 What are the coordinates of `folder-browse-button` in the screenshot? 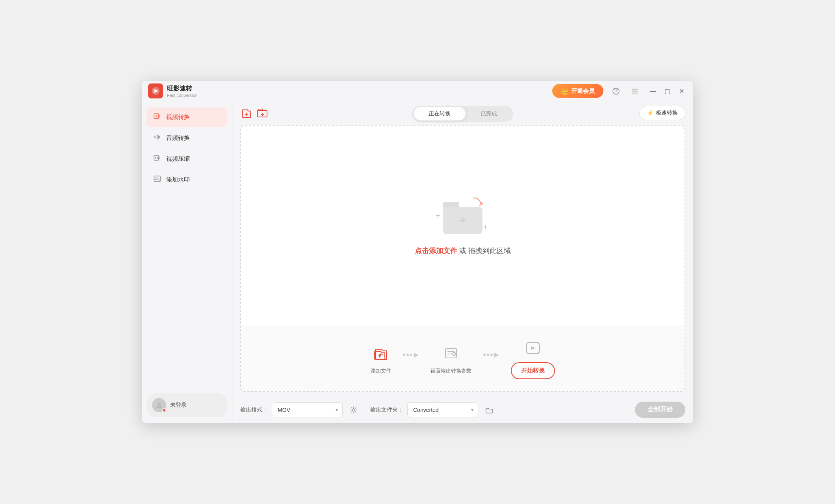 It's located at (489, 410).